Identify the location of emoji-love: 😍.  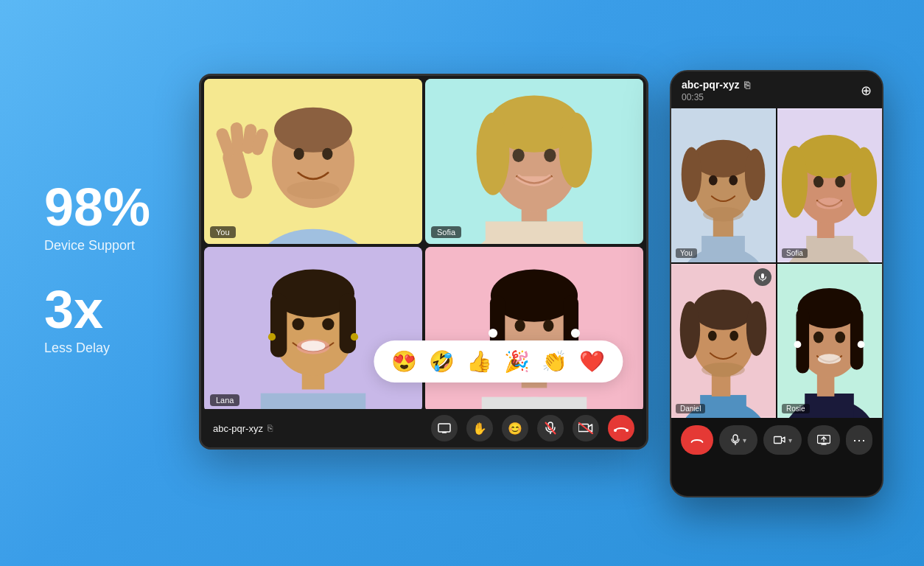
(404, 361).